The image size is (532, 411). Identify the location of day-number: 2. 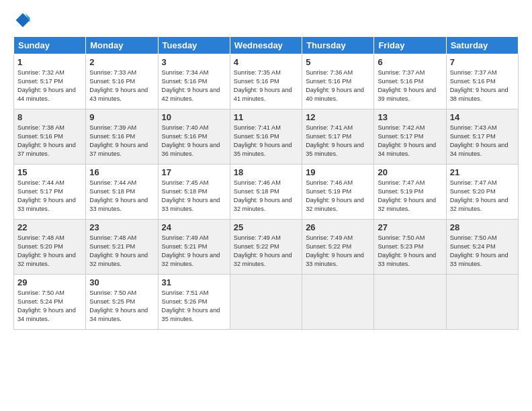
(122, 62).